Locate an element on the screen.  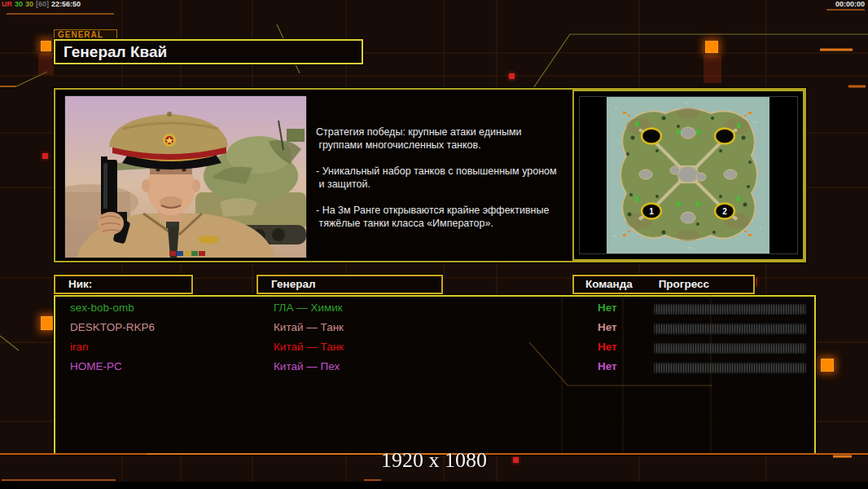
minimap: $ $ $ $ $ $ $ $ is located at coordinates (688, 175).